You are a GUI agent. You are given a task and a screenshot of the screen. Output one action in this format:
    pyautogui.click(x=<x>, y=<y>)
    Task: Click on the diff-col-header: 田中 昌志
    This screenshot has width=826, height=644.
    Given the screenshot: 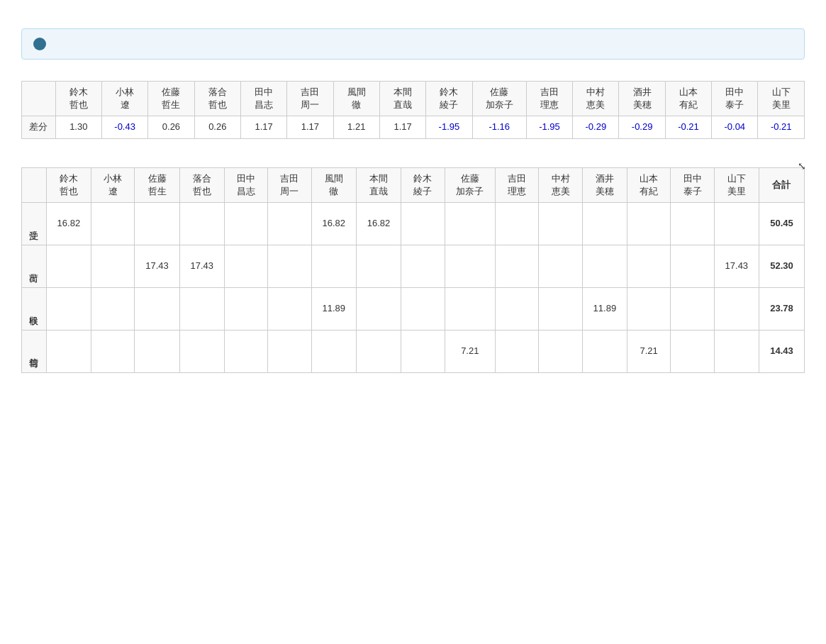 What is the action you would take?
    pyautogui.click(x=264, y=99)
    